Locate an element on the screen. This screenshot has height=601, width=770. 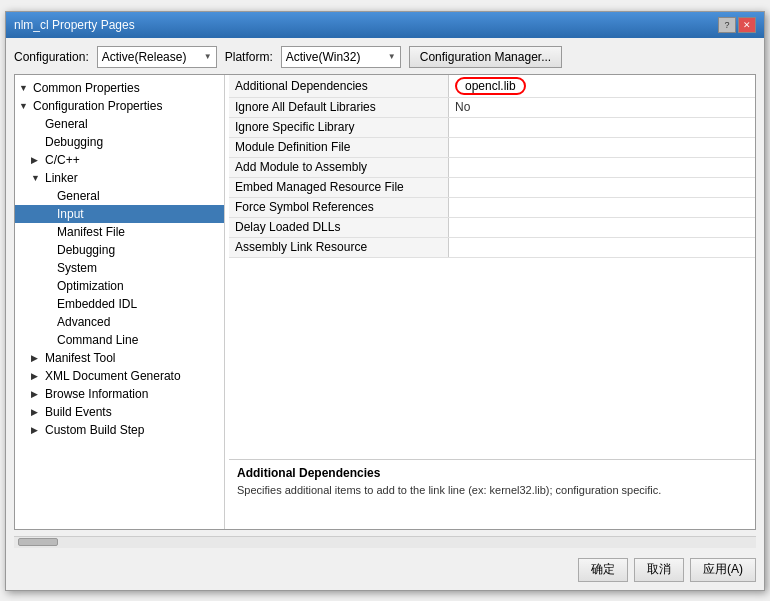
prop-row-embed-managed: Embed Managed Resource File is located at coordinates (492, 188).